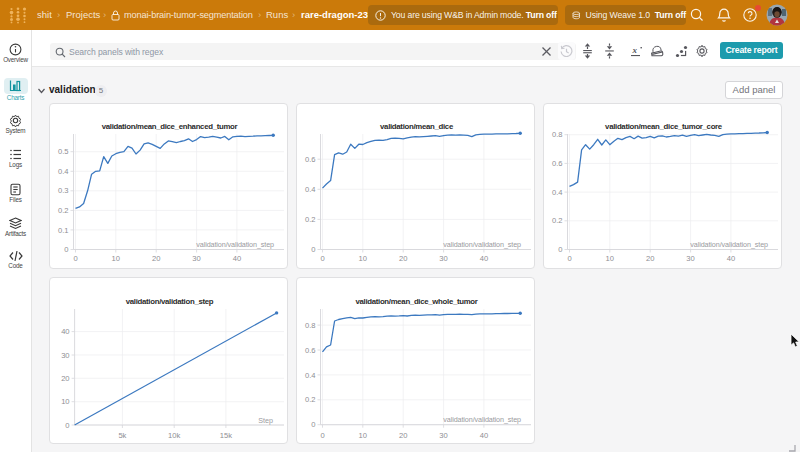  Describe the element at coordinates (417, 126) in the screenshot. I see `svg-text: validation/mean_dice` at that location.